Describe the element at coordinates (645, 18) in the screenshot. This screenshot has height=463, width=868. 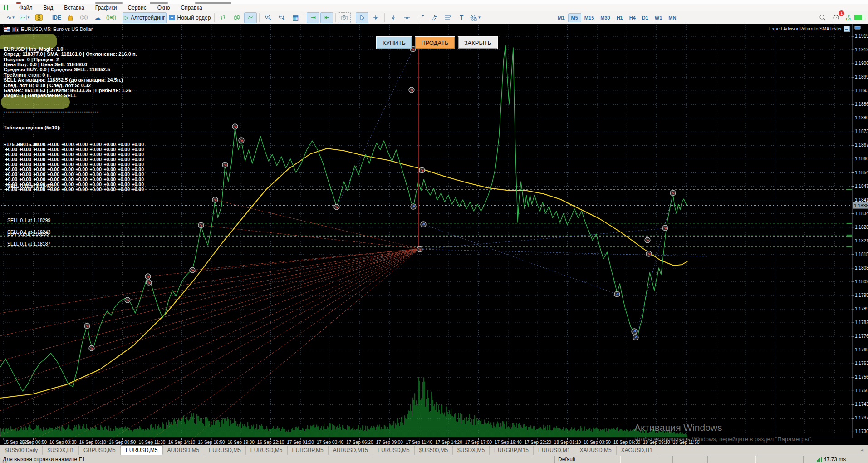
I see `timeframe-D1: D1` at that location.